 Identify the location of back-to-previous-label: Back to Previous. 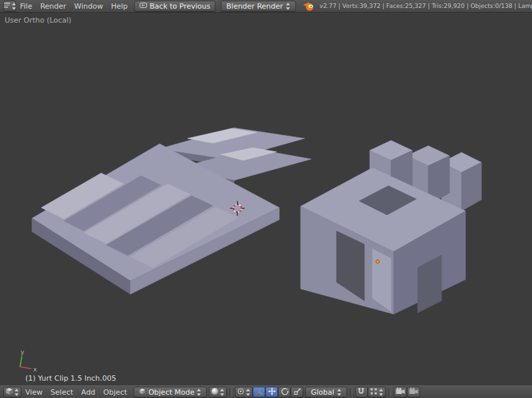
(180, 7).